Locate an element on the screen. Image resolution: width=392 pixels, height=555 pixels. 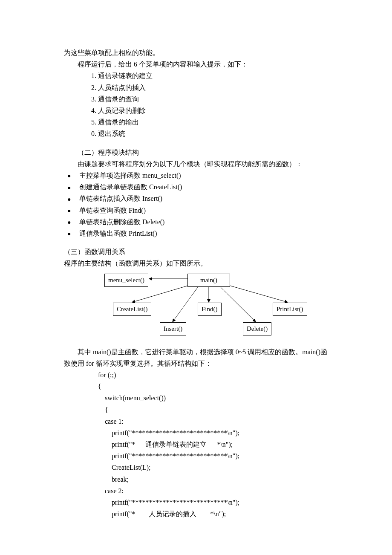
section2-title: （二）程序模块结构 is located at coordinates (196, 153).